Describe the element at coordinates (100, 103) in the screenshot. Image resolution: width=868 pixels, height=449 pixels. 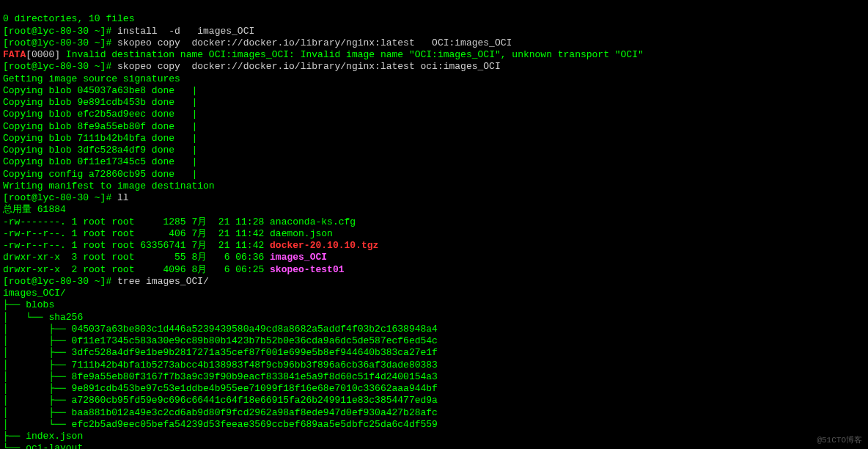
I see `output-line: Copying blob 9e891cdb453b done |` at that location.